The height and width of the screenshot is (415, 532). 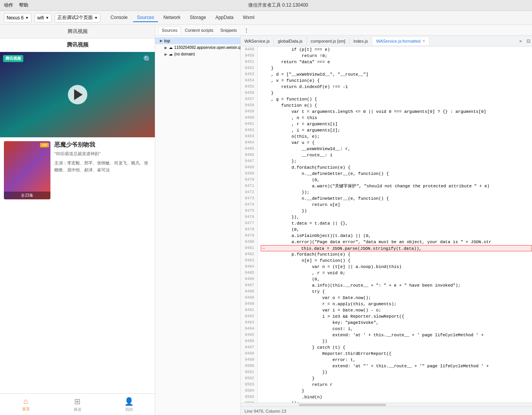 I want to click on tree-domain-arrow-icon: ▶, so click(x=166, y=48).